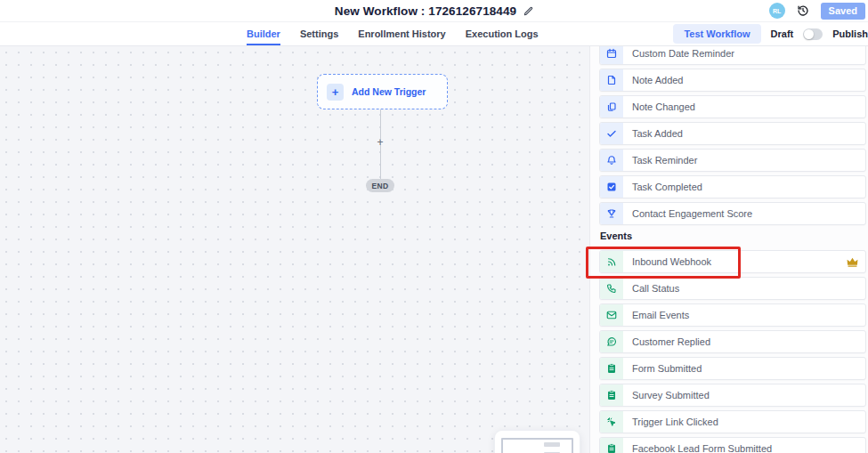 This screenshot has height=453, width=868. What do you see at coordinates (803, 11) in the screenshot?
I see `history-icon` at bounding box center [803, 11].